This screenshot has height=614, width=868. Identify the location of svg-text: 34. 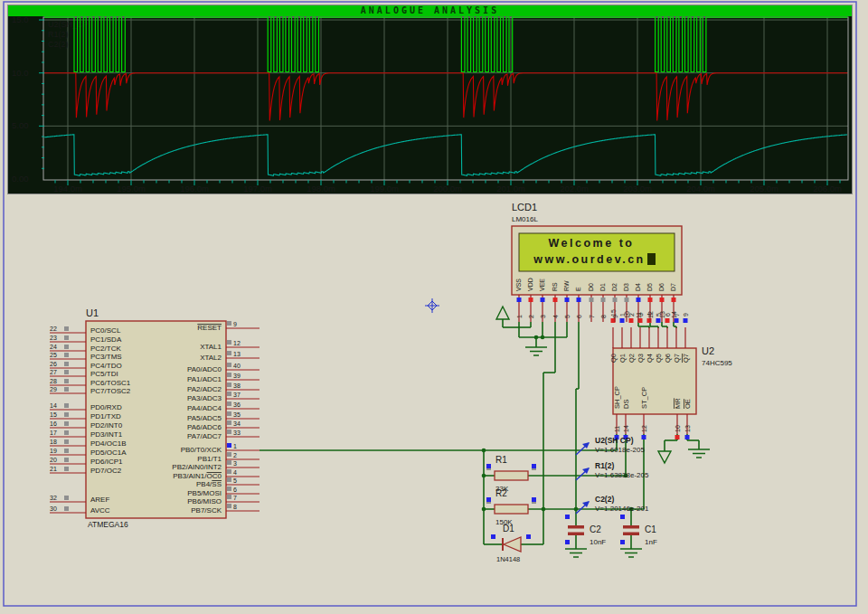
(237, 423).